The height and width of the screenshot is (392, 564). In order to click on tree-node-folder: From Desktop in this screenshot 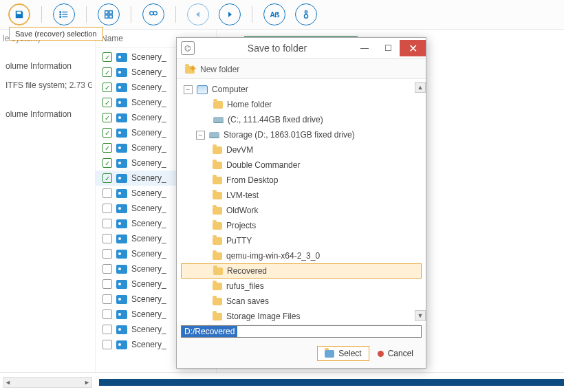, I will do `click(301, 180)`.